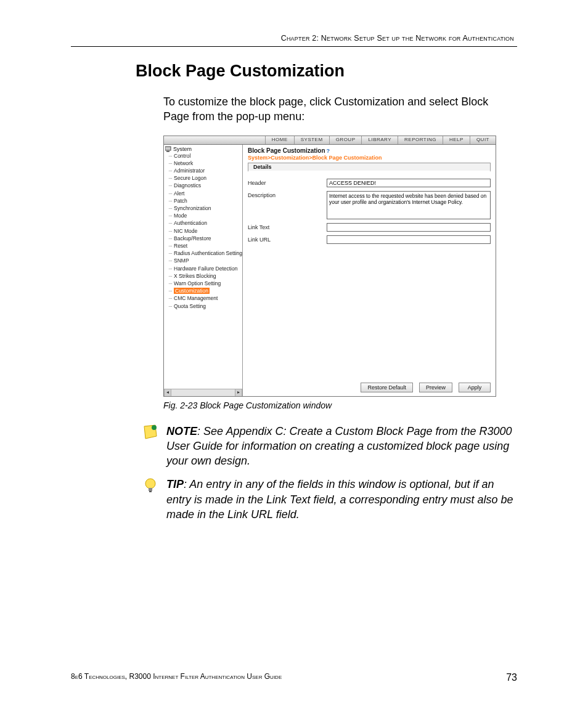  What do you see at coordinates (239, 393) in the screenshot?
I see `scroll-right-icon: ▸` at bounding box center [239, 393].